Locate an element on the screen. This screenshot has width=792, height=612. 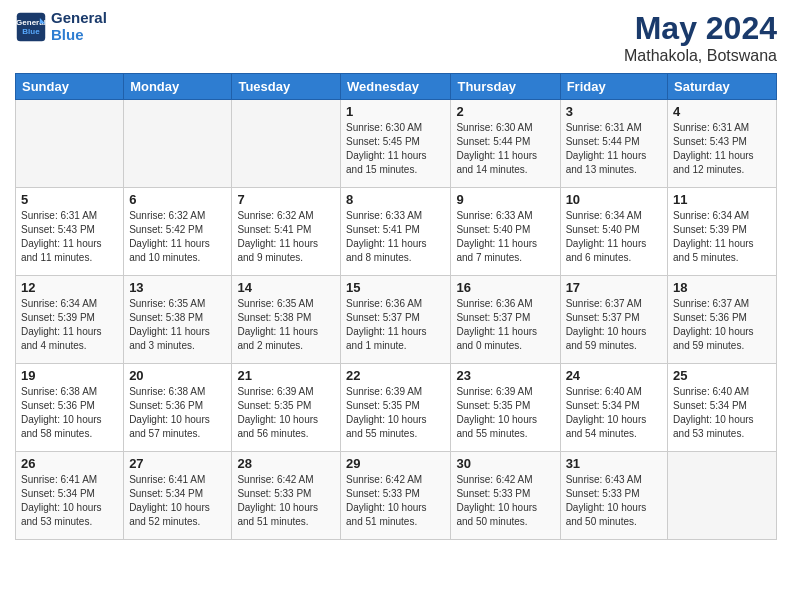
calendar-cell: 31Sunrise: 6:43 AM Sunset: 5:33 PM Dayli… is located at coordinates (614, 496).